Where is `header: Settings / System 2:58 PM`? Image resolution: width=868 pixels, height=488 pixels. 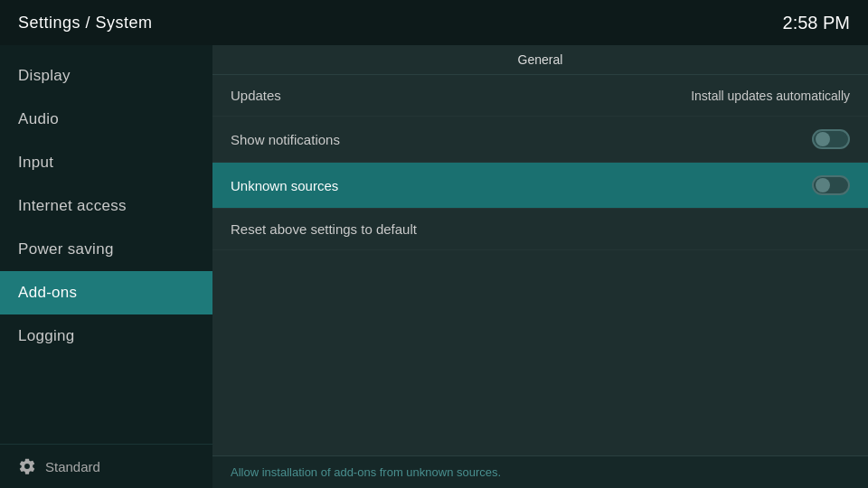 header: Settings / System 2:58 PM is located at coordinates (434, 23).